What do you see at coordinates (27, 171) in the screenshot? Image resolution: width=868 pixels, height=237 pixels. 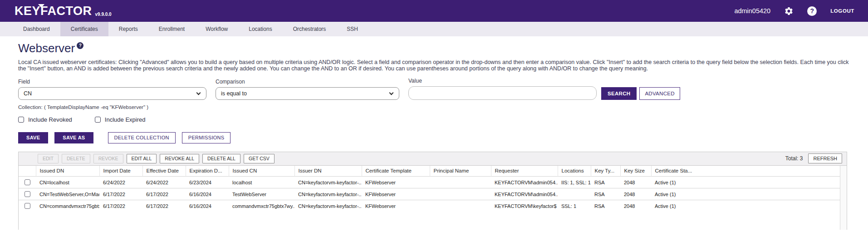 I see `select-all-header` at bounding box center [27, 171].